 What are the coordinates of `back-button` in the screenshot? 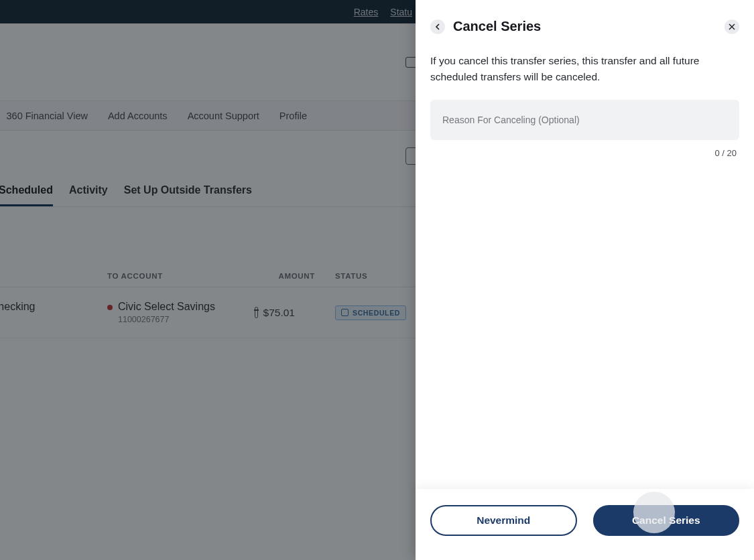 It's located at (438, 27).